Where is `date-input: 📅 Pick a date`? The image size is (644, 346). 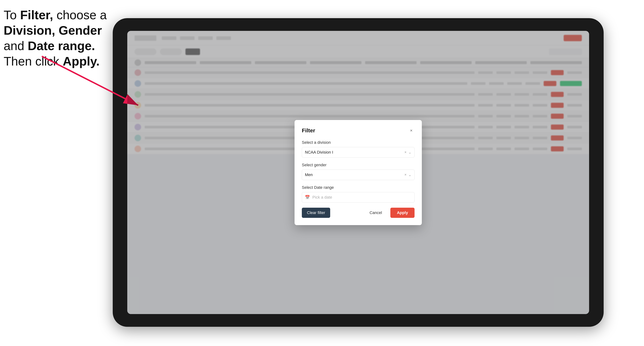 date-input: 📅 Pick a date is located at coordinates (358, 197).